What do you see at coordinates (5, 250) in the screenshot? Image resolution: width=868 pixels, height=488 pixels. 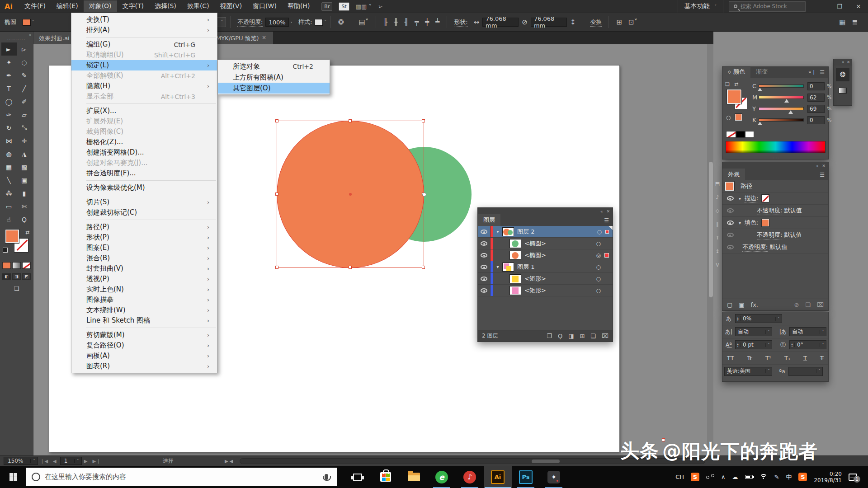 I see `default-fill-stroke-icon` at bounding box center [5, 250].